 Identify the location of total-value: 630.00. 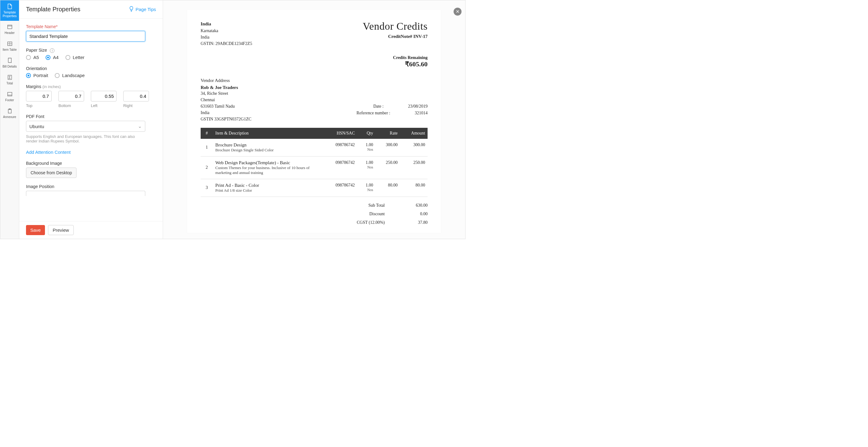
(417, 205).